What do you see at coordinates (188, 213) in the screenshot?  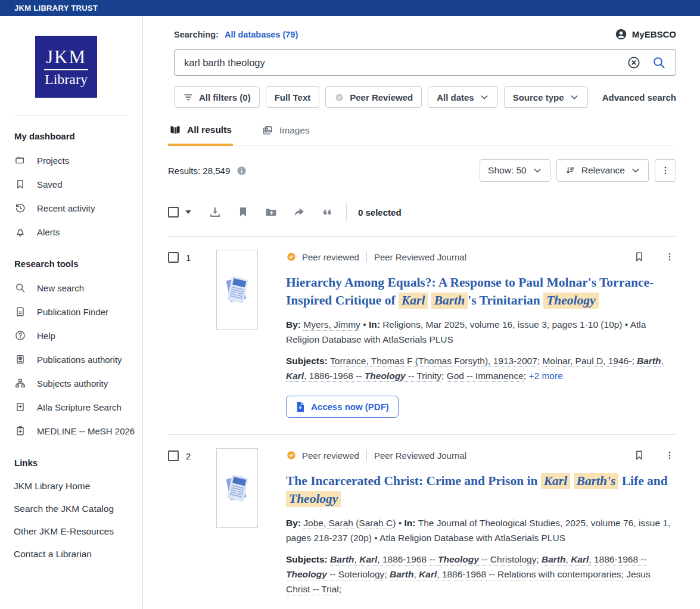 I see `select-all-caret` at bounding box center [188, 213].